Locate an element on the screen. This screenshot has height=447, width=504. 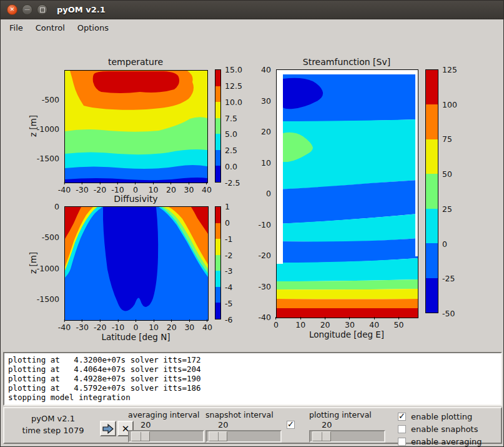
close-button: ✕ is located at coordinates (12, 10).